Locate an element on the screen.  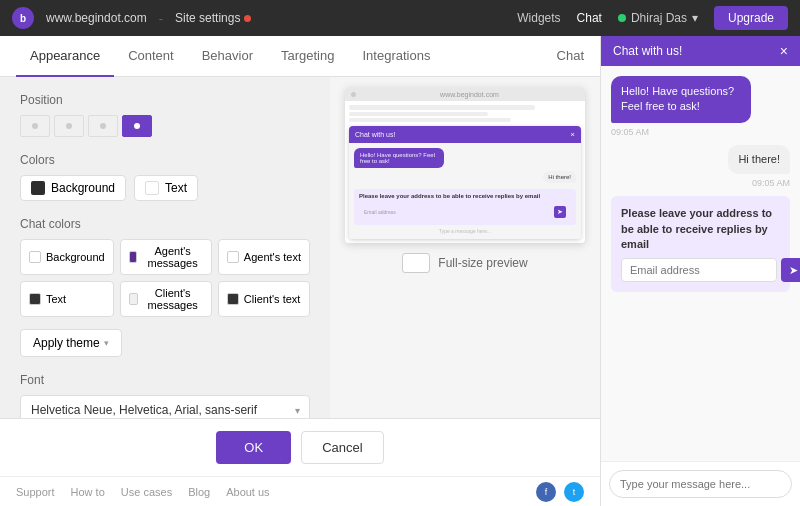
chat-text-swatch is located at coordinates (35, 299).